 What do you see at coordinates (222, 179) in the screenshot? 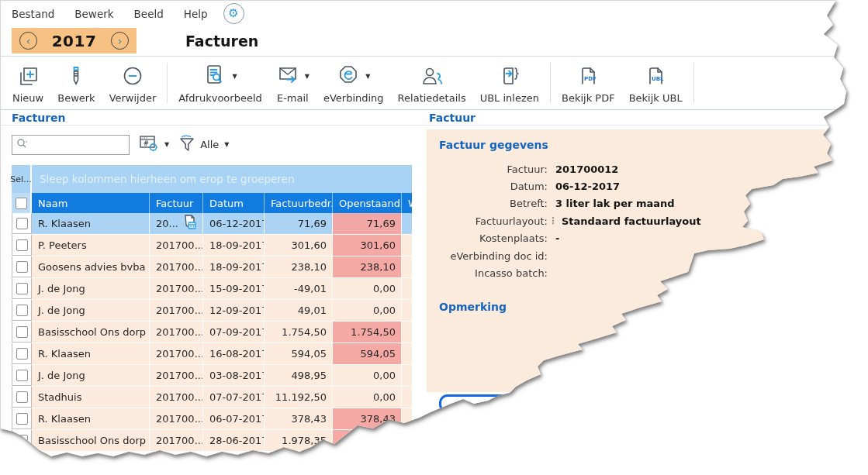
I see `group-drop-zone: Sleep kolommen hierheen om erop te groep…` at bounding box center [222, 179].